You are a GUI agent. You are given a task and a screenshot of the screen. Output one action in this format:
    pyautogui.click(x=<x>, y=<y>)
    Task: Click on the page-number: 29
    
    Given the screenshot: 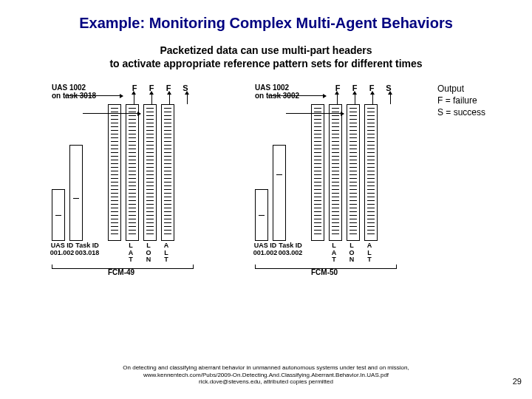 What is the action you would take?
    pyautogui.click(x=517, y=381)
    